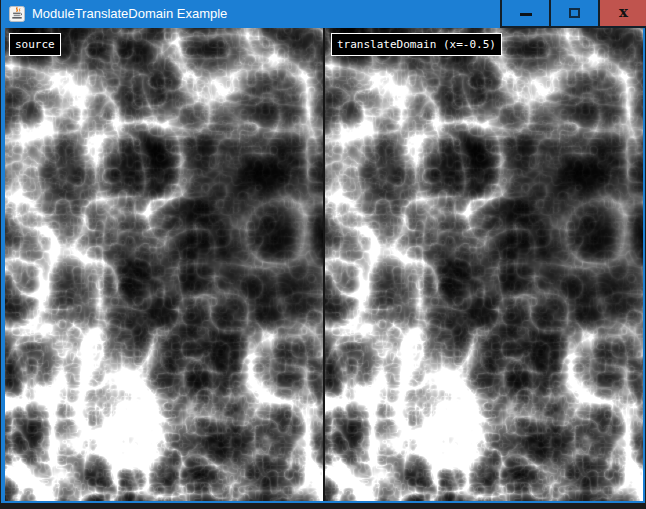  I want to click on window-controls: x, so click(573, 14).